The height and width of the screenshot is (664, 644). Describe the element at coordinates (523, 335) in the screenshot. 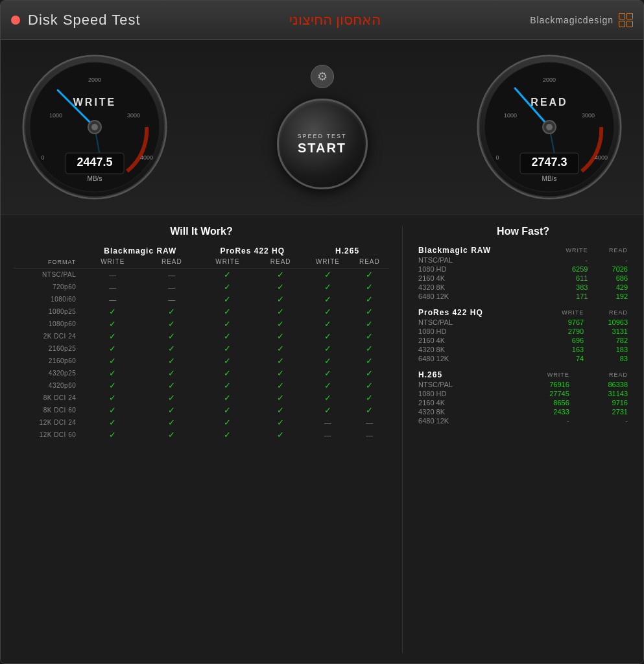

I see `how-fast-content: Blackmagic RAWWRITEREADNTSC/PAL--1080 HD…` at that location.